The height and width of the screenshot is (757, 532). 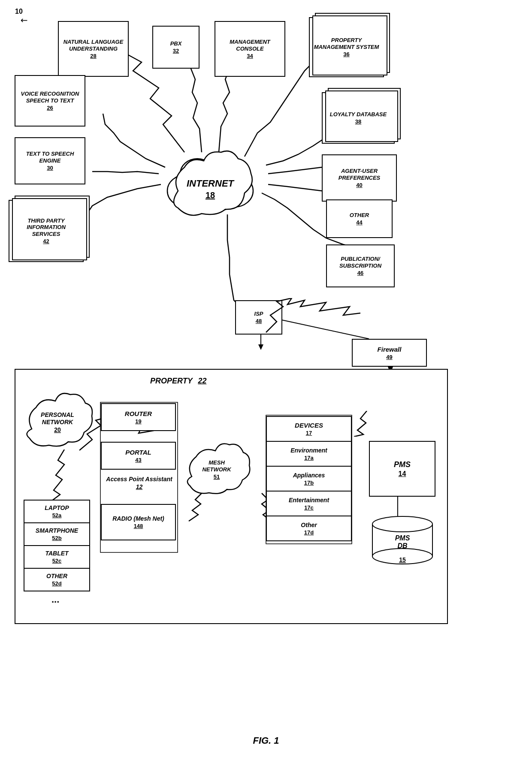 I want to click on agent-user-pref-num: 40, so click(x=359, y=185).